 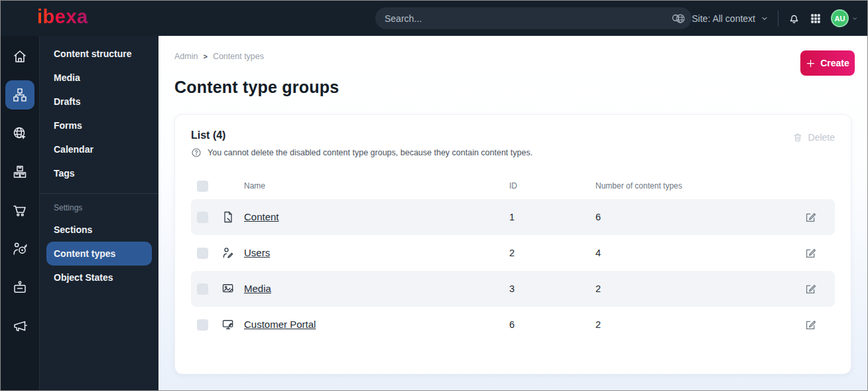 What do you see at coordinates (552, 253) in the screenshot?
I see `group-id: 2` at bounding box center [552, 253].